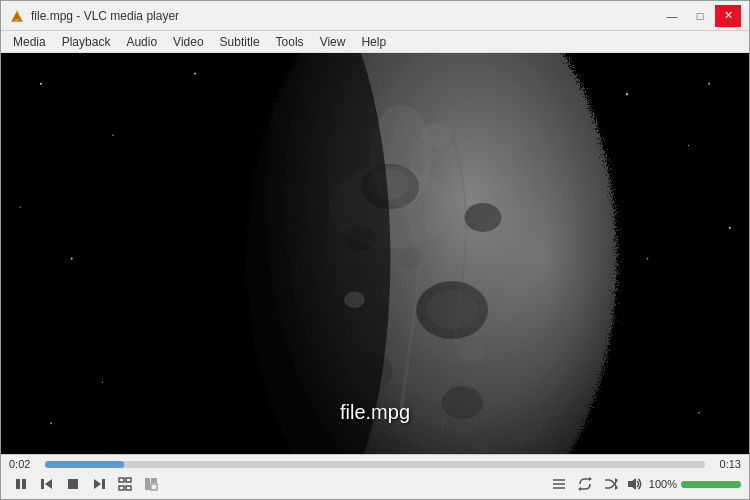 The image size is (750, 500). What do you see at coordinates (635, 484) in the screenshot?
I see `volume-icon` at bounding box center [635, 484].